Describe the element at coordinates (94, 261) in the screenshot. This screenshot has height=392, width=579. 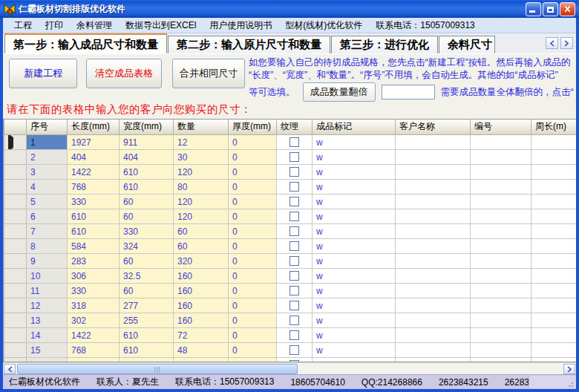
I see `cell-length: 283` at that location.